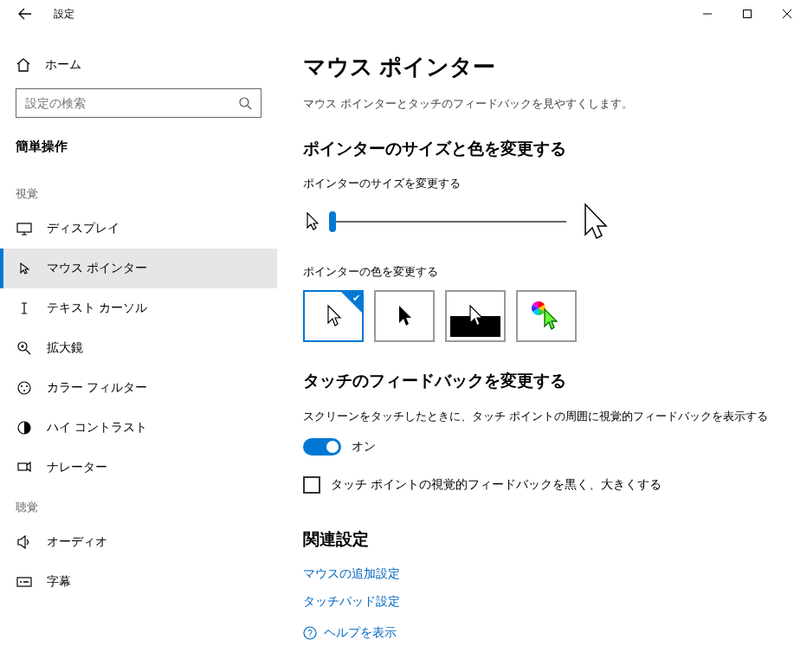  Describe the element at coordinates (77, 542) in the screenshot. I see `sidebar-item-label: オーディオ` at that location.